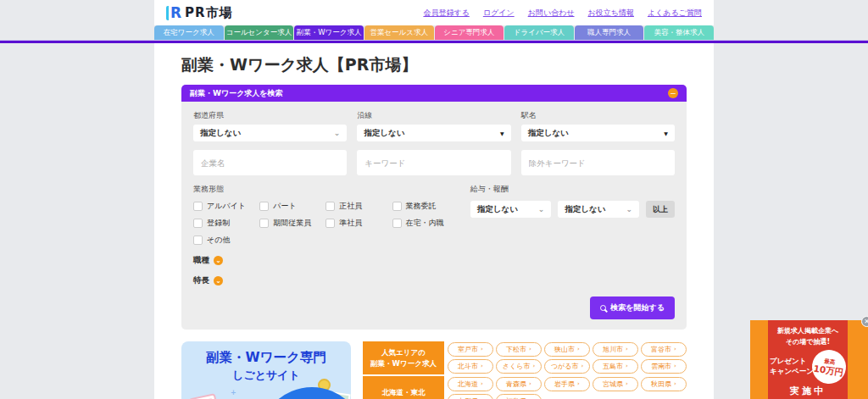 The height and width of the screenshot is (399, 868). I want to click on page-title: 副業・Wワーク求人【PR市場】, so click(434, 64).